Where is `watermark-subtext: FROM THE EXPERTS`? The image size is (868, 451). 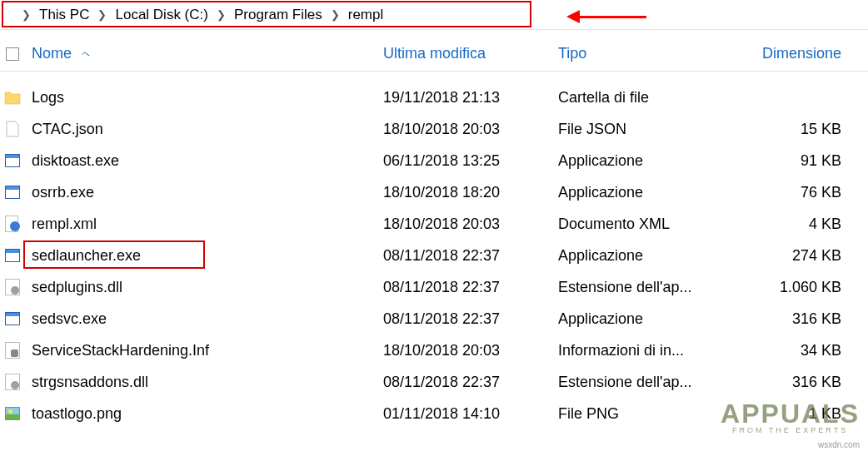 watermark-subtext: FROM THE EXPERTS is located at coordinates (790, 430).